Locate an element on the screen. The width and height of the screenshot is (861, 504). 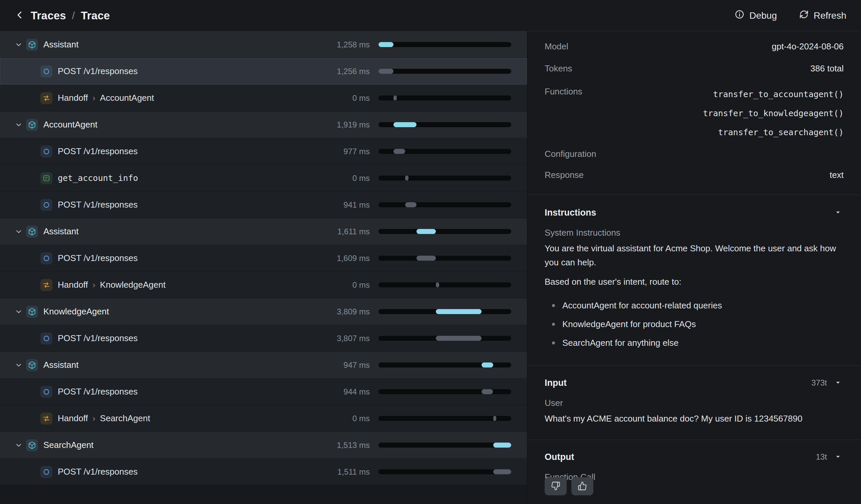
thumbs-down-button is located at coordinates (556, 487).